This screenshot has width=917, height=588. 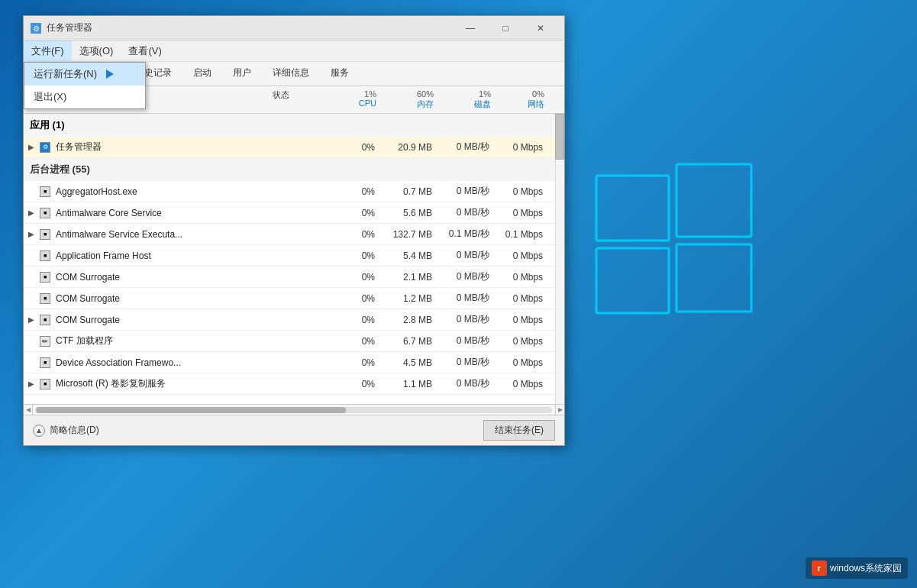 I want to click on col-disk-header: 磁盘, so click(x=483, y=104).